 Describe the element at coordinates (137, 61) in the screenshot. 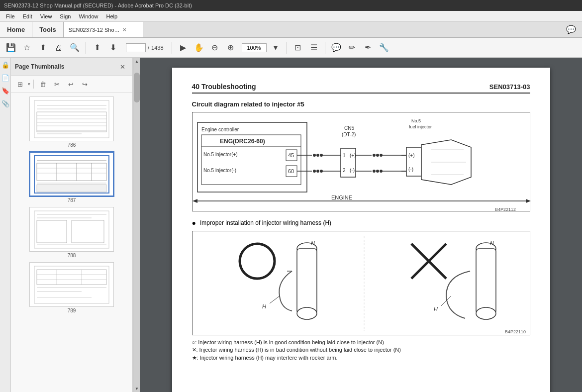

I see `scroll-up-arrow: ▲` at that location.